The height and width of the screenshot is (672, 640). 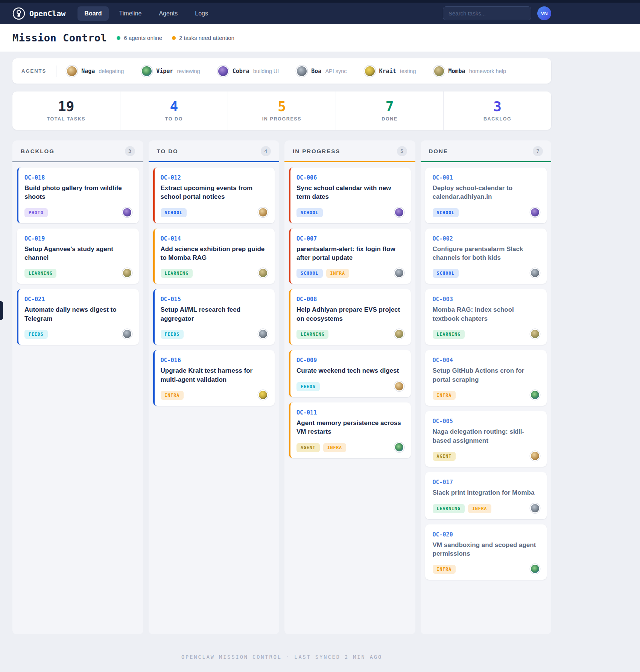 I want to click on stat-label: TO DO, so click(x=174, y=119).